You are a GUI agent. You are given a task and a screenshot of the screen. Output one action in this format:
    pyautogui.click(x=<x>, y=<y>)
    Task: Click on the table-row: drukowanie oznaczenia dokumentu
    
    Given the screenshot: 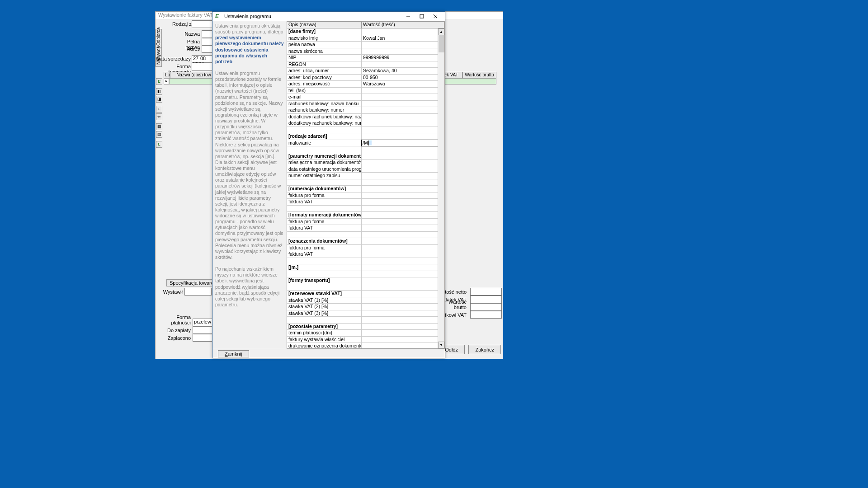 What is the action you would take?
    pyautogui.click(x=363, y=346)
    